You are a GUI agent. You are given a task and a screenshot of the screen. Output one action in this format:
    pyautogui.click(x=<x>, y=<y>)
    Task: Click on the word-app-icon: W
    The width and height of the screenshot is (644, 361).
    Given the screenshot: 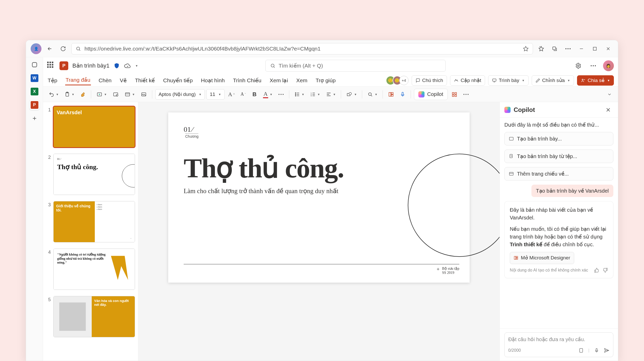 What is the action you would take?
    pyautogui.click(x=35, y=78)
    